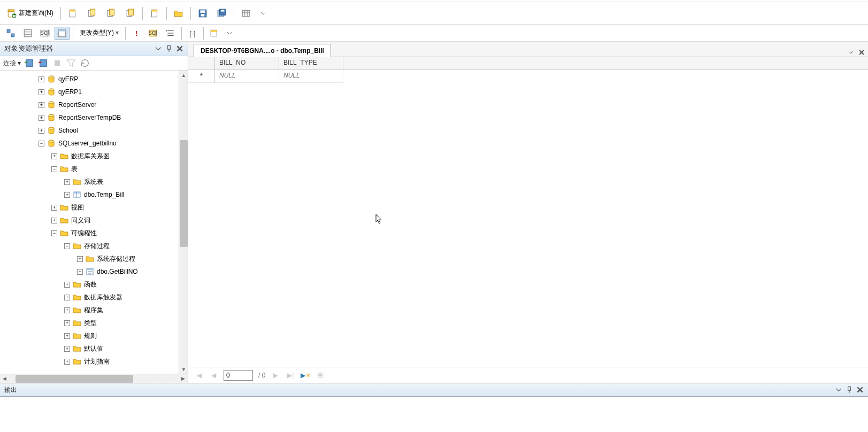  Describe the element at coordinates (214, 33) in the screenshot. I see `add-table-button` at that location.